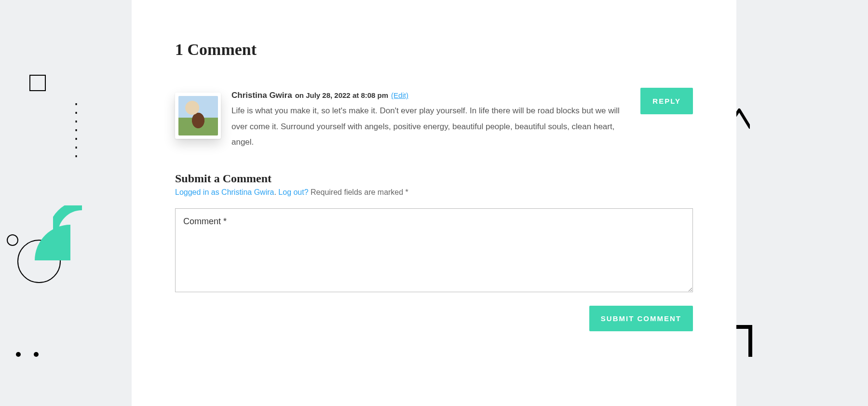 This screenshot has width=868, height=406. I want to click on comment-author: Christina Gwira, so click(262, 95).